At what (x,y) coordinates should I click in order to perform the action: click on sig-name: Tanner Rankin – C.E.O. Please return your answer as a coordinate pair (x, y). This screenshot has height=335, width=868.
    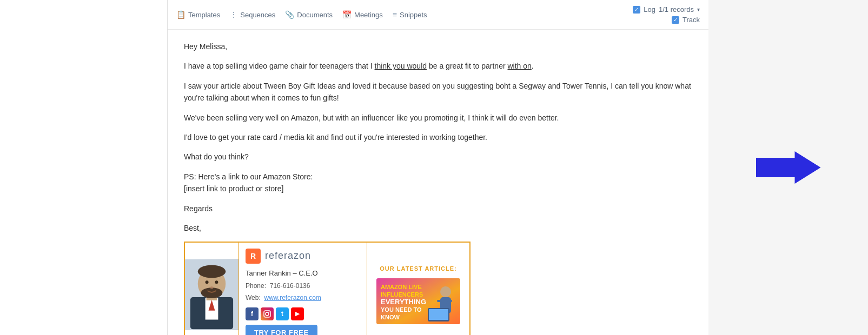
    Looking at the image, I should click on (303, 273).